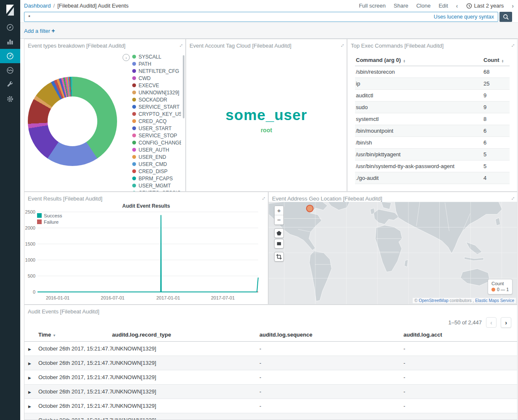  What do you see at coordinates (157, 164) in the screenshot?
I see `legend-item: USER_CMD` at bounding box center [157, 164].